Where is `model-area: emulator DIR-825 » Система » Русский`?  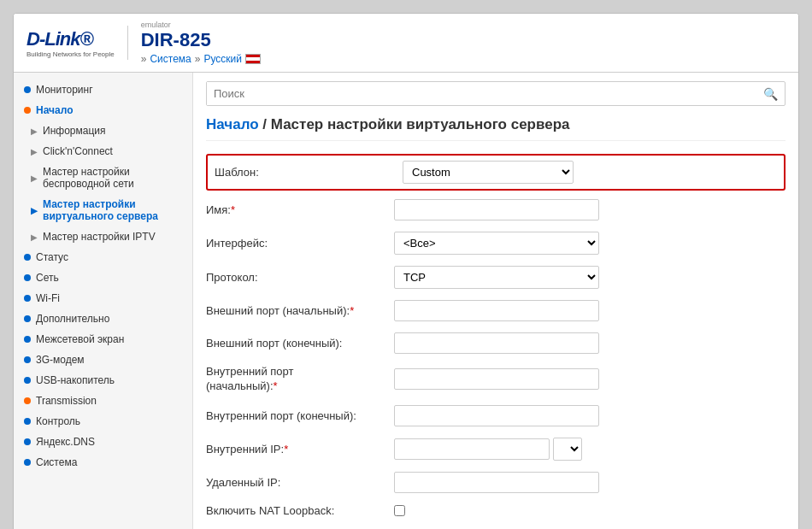
model-area: emulator DIR-825 » Система » Русский is located at coordinates (201, 43).